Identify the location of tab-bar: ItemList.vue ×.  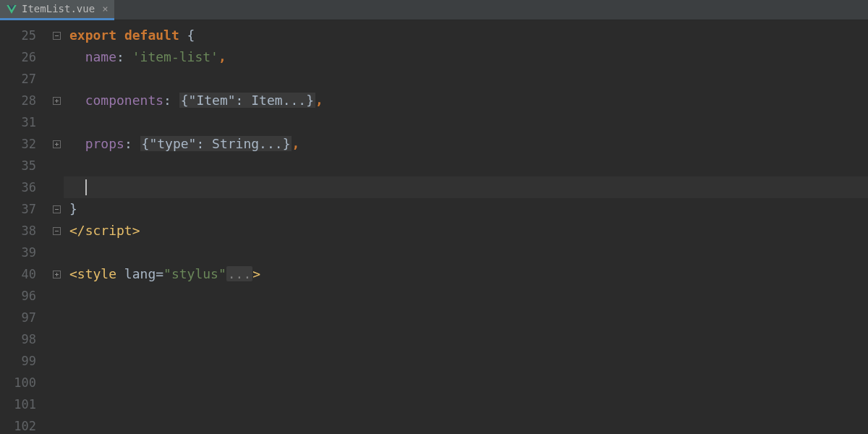
(434, 10).